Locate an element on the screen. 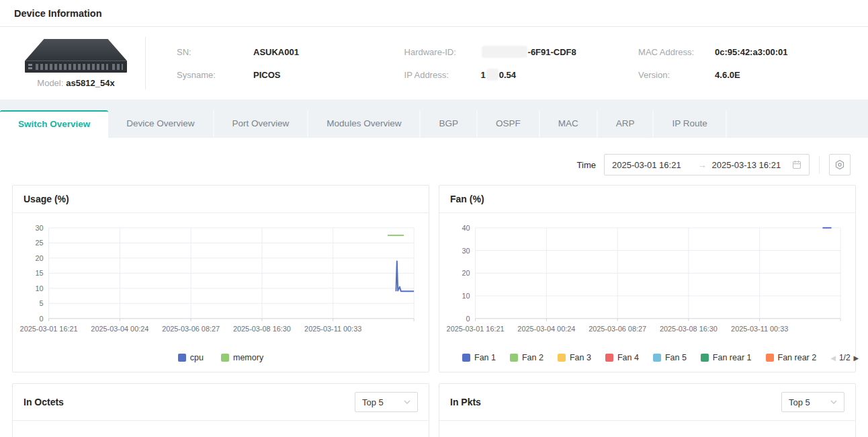 The width and height of the screenshot is (868, 437). switch-front-face is located at coordinates (76, 67).